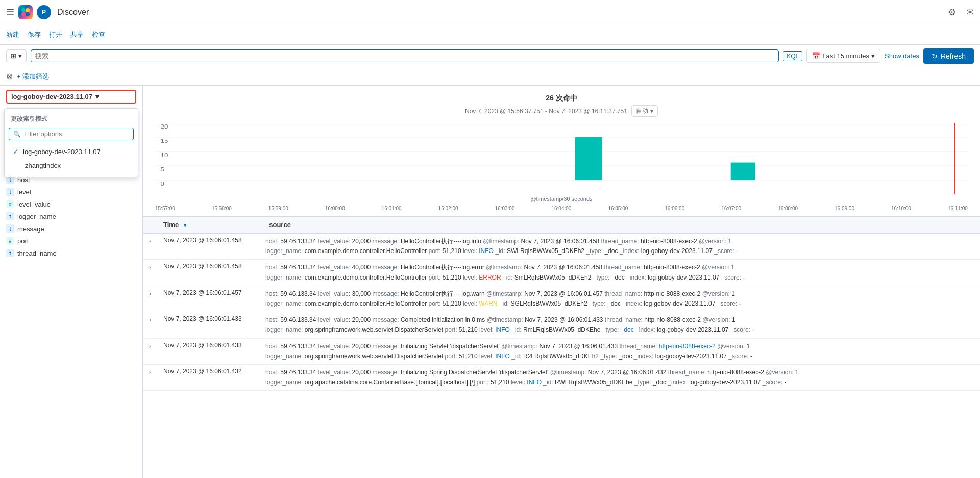 This screenshot has height=478, width=980. I want to click on index-option-label: log-goboy-dev-2023.11.07, so click(62, 152).